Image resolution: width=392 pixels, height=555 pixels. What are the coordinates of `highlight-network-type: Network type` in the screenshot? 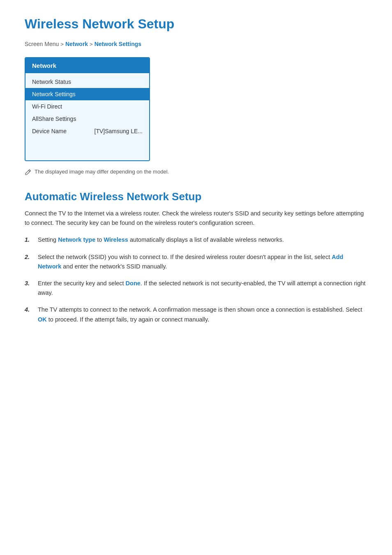 It's located at (76, 240).